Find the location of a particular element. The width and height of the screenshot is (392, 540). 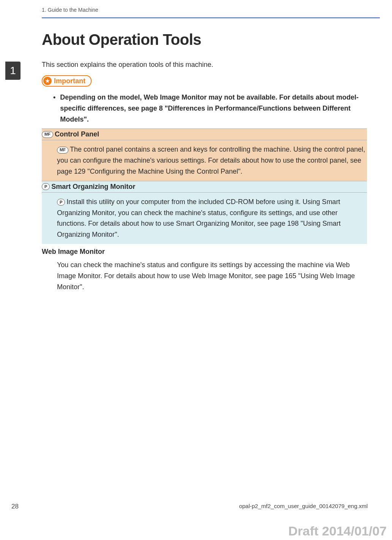

mf-section-body: MFThe control panel contains a screen an… is located at coordinates (204, 160).